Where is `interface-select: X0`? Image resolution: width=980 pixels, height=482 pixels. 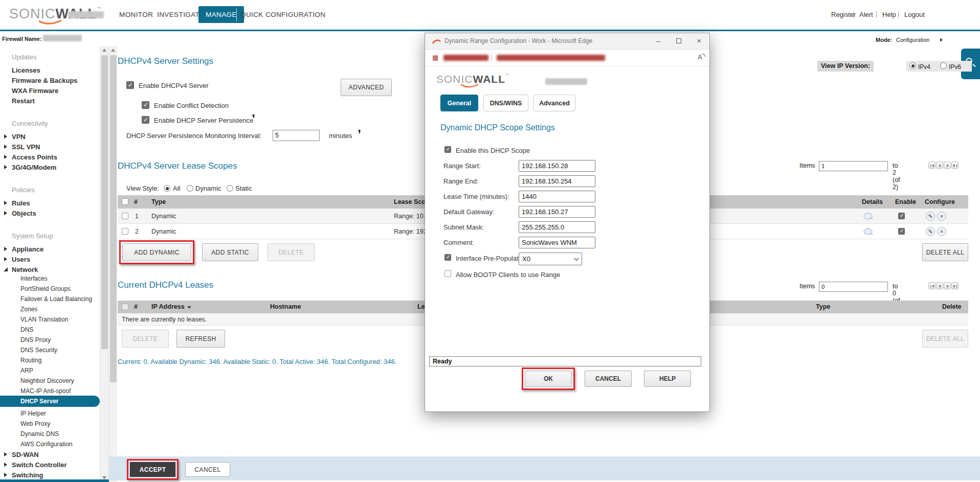 interface-select: X0 is located at coordinates (550, 259).